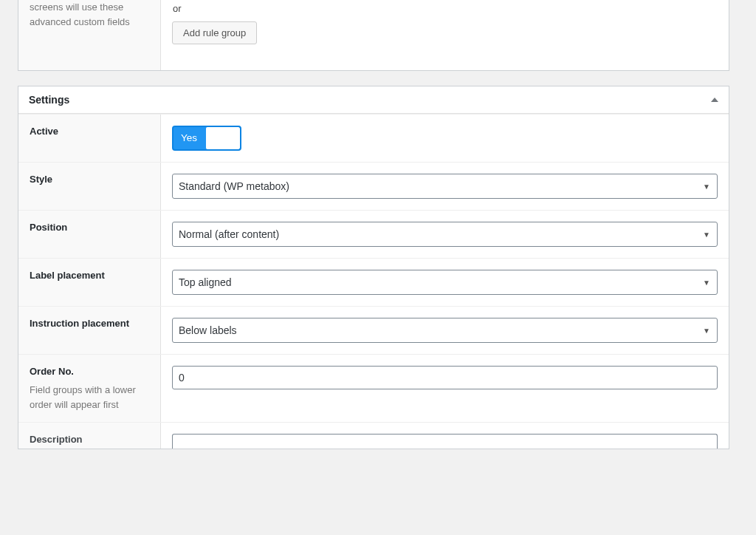 This screenshot has width=756, height=535. What do you see at coordinates (90, 398) in the screenshot?
I see `order-no-description: Field groups with a lower order will app…` at bounding box center [90, 398].